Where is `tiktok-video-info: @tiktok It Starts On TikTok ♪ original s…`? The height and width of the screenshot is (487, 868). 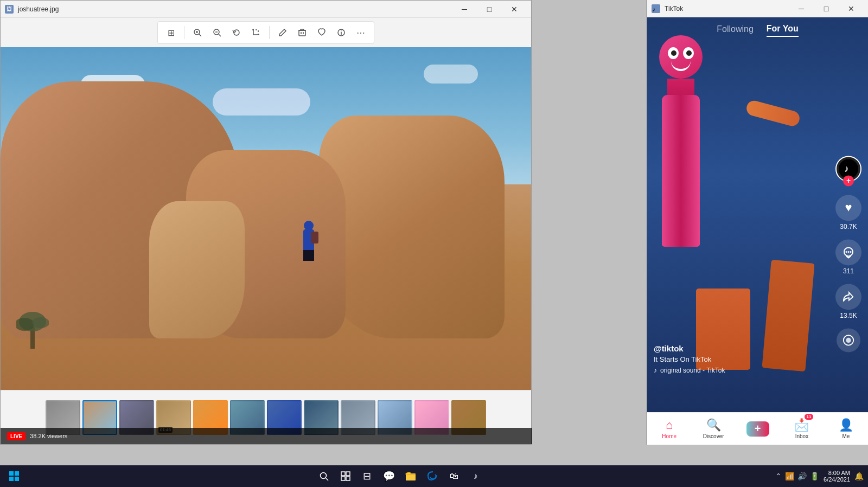 tiktok-video-info: @tiktok It Starts On TikTok ♪ original s… is located at coordinates (742, 359).